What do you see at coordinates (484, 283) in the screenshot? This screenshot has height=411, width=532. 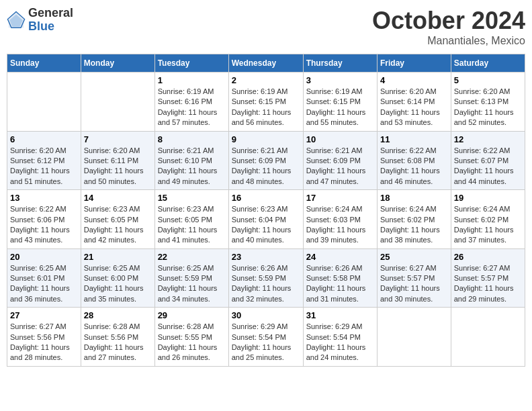 I see `cell-sunrise: Sunrise: 6:27 AMSunset: 5:57 PMDaylight:…` at bounding box center [484, 283].